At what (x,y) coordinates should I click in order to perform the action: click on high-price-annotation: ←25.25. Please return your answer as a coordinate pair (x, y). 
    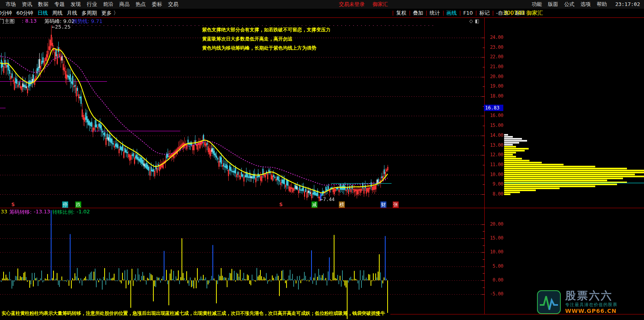
    Looking at the image, I should click on (61, 27).